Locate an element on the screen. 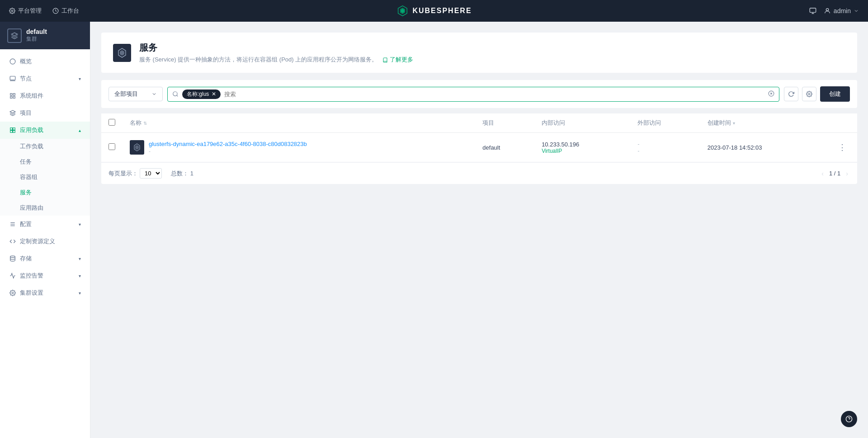 The image size is (868, 438). workloads-label: 应用负载 is located at coordinates (32, 130).